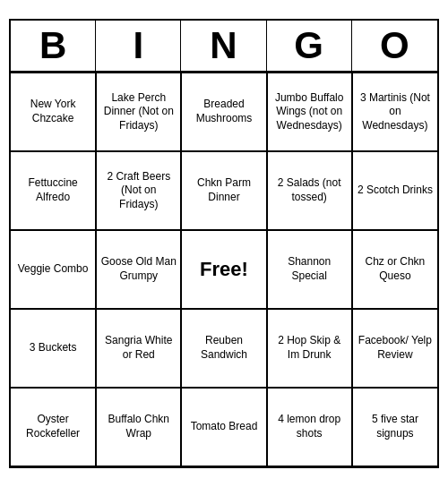  I want to click on bingo-cell-17: Reuben Sandwich, so click(224, 348).